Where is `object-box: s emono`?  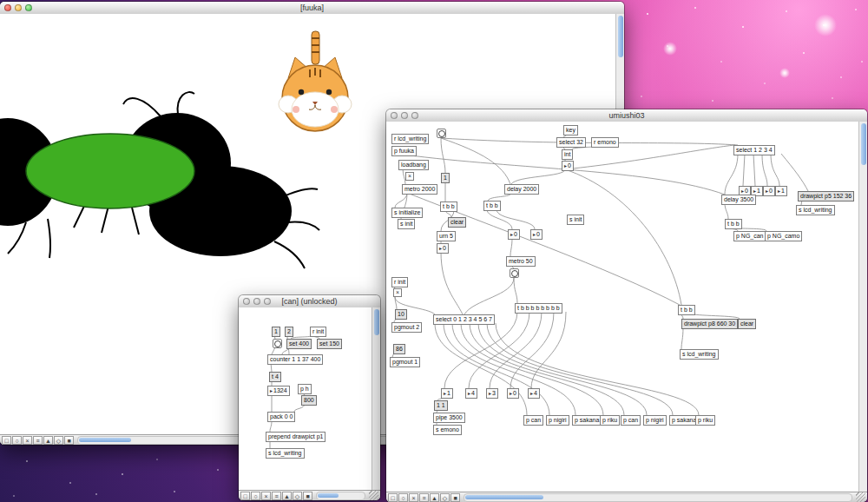 object-box: s emono is located at coordinates (448, 430).